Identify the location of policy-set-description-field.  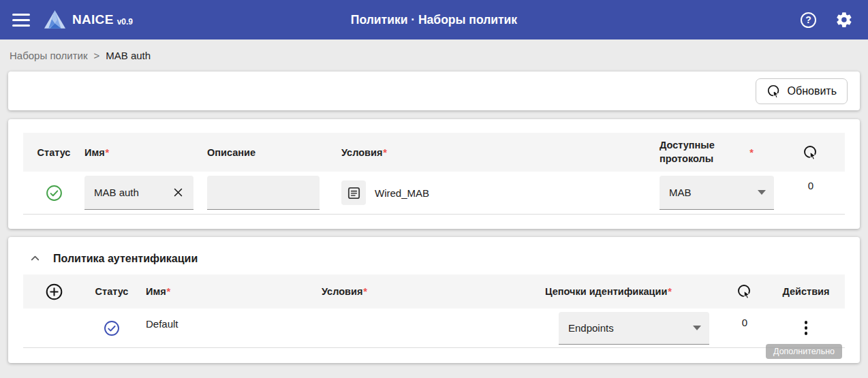
(263, 193).